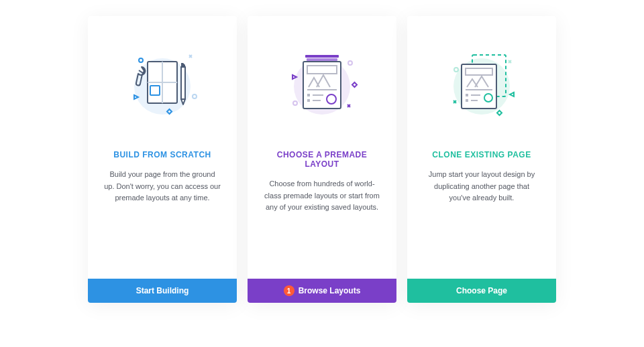  What do you see at coordinates (482, 291) in the screenshot?
I see `choose-page-button: Choose Page` at bounding box center [482, 291].